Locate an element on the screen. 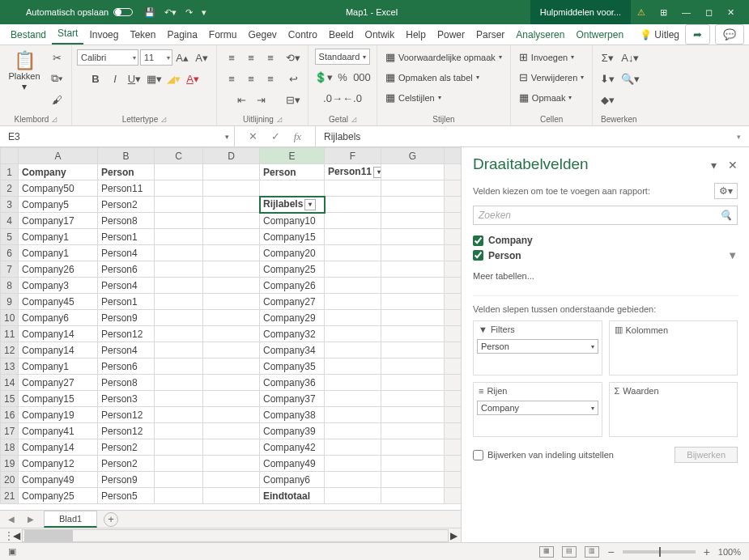 This screenshot has height=560, width=749. cell: Company45 is located at coordinates (58, 302).